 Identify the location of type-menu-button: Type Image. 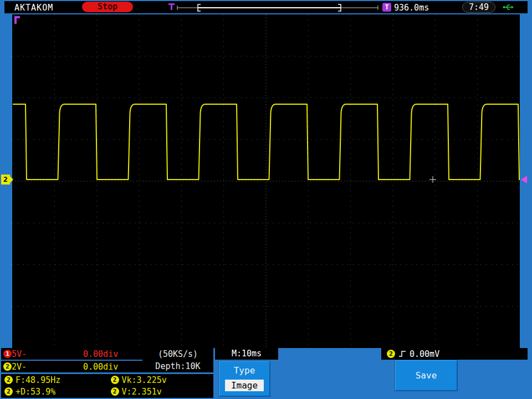
(244, 379).